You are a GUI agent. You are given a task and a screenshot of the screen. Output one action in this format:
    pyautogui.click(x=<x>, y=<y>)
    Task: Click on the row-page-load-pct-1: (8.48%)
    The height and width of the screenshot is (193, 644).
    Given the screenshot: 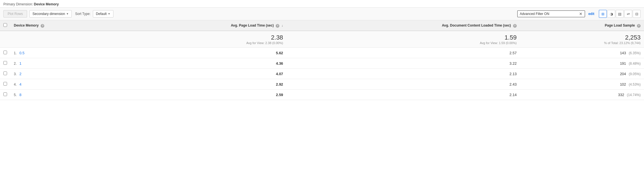 What is the action you would take?
    pyautogui.click(x=635, y=64)
    